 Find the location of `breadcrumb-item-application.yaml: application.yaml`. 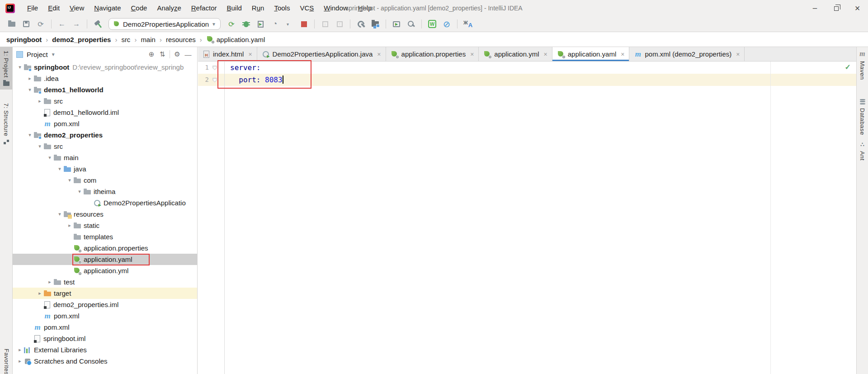

breadcrumb-item-application.yaml: application.yaml is located at coordinates (236, 39).